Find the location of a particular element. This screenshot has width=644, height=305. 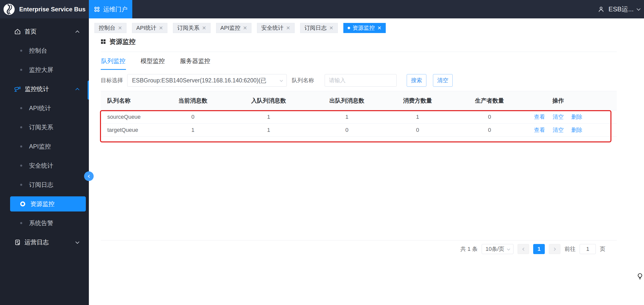

page-number-button: 1 is located at coordinates (539, 249).